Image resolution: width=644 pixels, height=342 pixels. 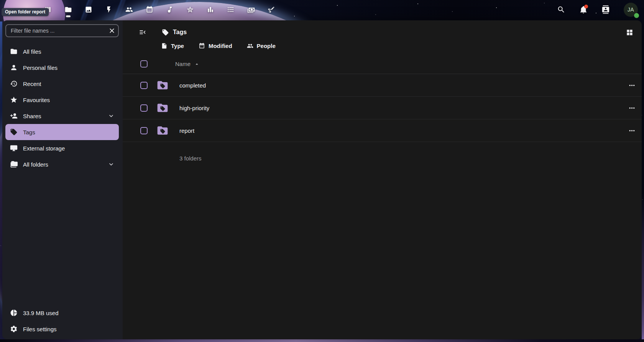 I want to click on share-person-icon, so click(x=14, y=116).